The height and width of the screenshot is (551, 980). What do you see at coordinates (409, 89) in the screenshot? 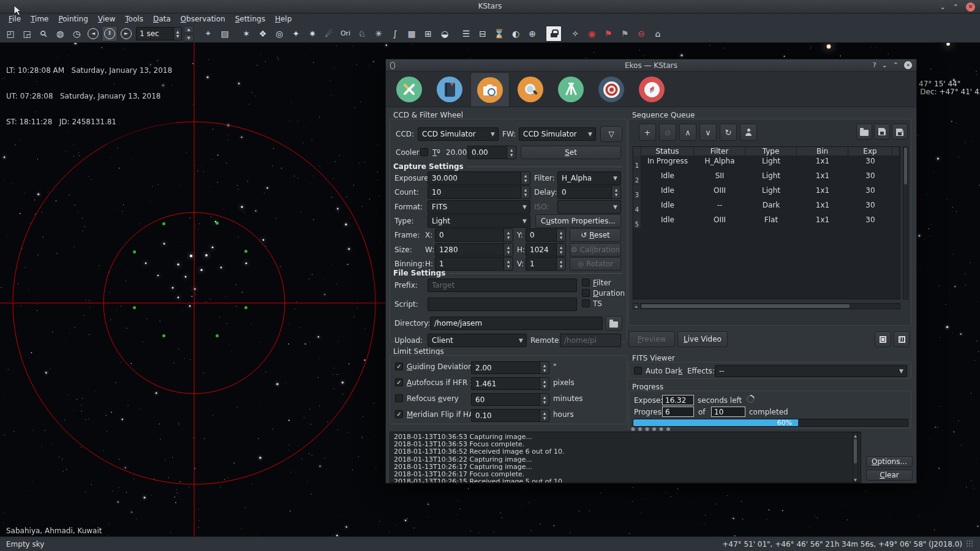
I see `tab-setup` at bounding box center [409, 89].